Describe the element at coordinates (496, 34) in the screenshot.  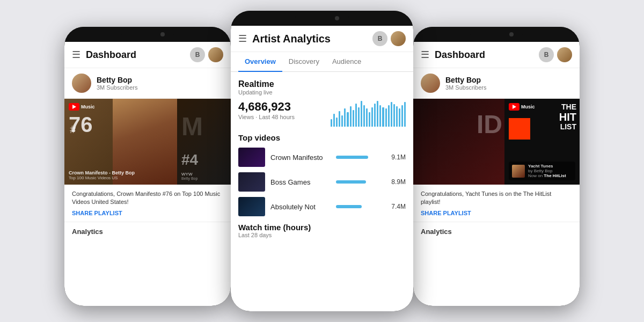
I see `right-phone-notch` at that location.